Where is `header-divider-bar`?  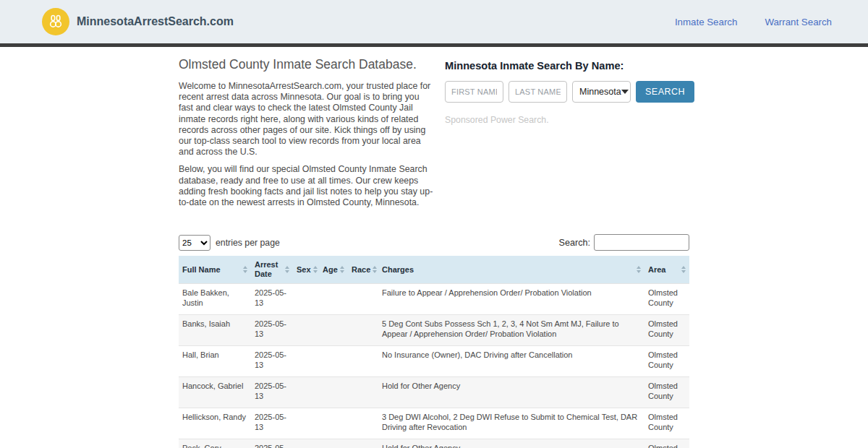
header-divider-bar is located at coordinates (434, 45).